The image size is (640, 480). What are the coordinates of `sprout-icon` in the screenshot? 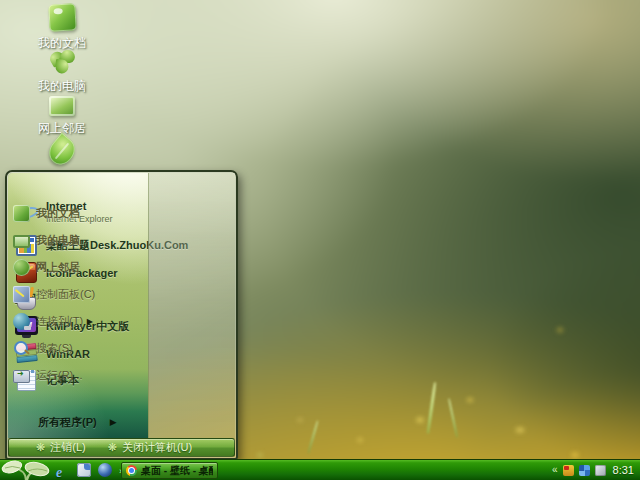 It's located at (27, 470).